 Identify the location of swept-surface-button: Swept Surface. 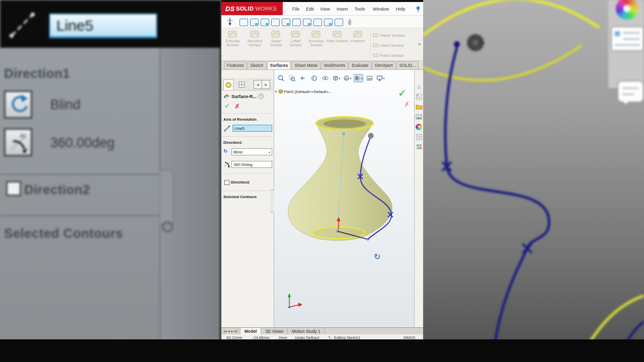
(276, 38).